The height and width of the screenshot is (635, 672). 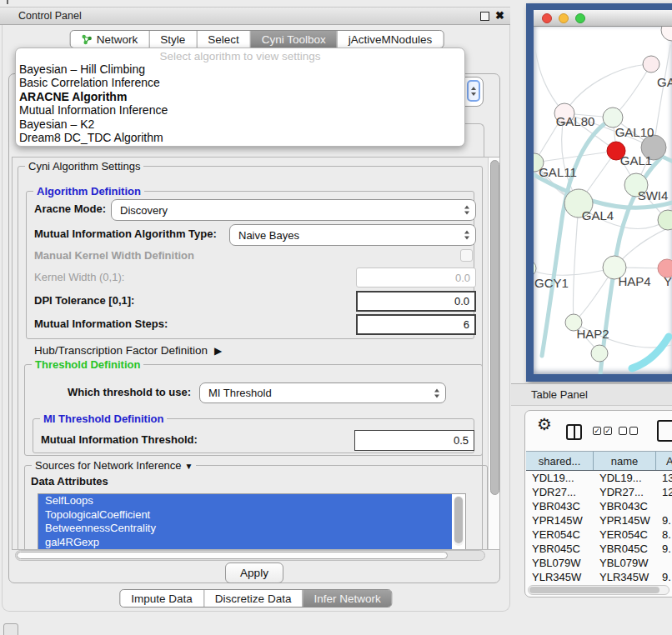 What do you see at coordinates (323, 393) in the screenshot?
I see `which-threshold-combobox: MI Threshold` at bounding box center [323, 393].